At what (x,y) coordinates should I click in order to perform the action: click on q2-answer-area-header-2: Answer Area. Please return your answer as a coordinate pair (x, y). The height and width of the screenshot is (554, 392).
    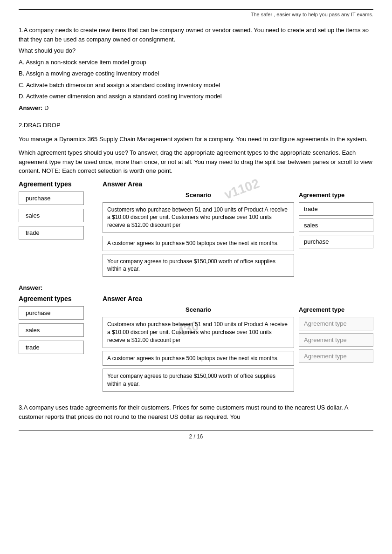
    Looking at the image, I should click on (238, 299).